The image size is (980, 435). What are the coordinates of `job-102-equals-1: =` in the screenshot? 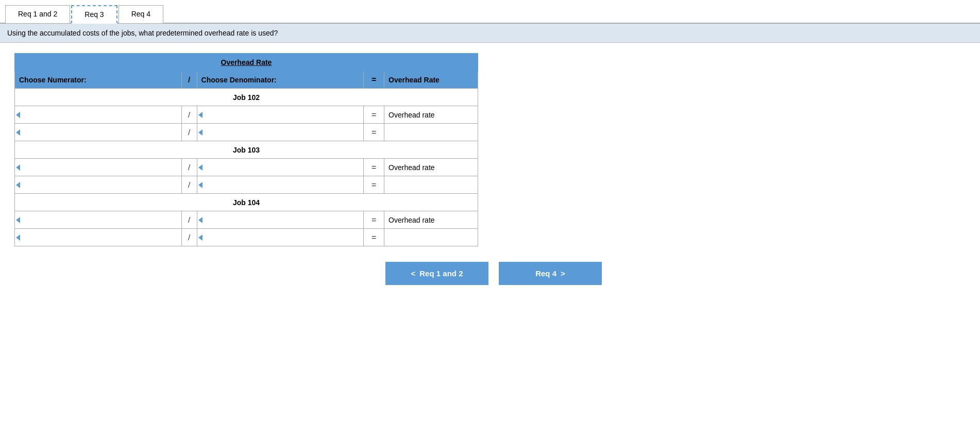 It's located at (374, 115).